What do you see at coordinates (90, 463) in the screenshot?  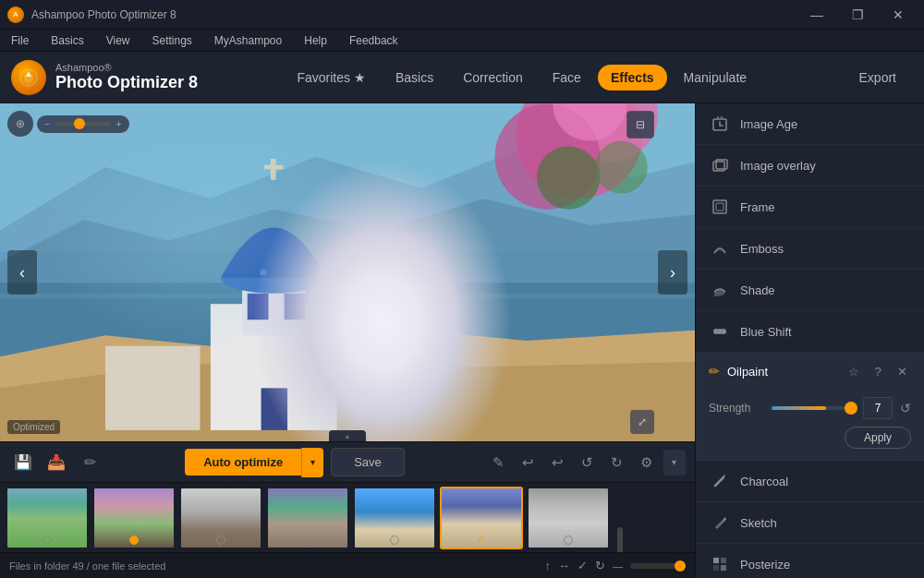 I see `brush-tool-button: ✏` at bounding box center [90, 463].